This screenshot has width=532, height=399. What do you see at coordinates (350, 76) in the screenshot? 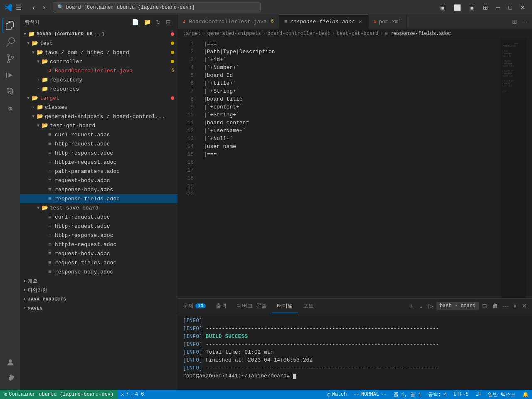
I see `code-line-6: |board Id` at bounding box center [350, 76].